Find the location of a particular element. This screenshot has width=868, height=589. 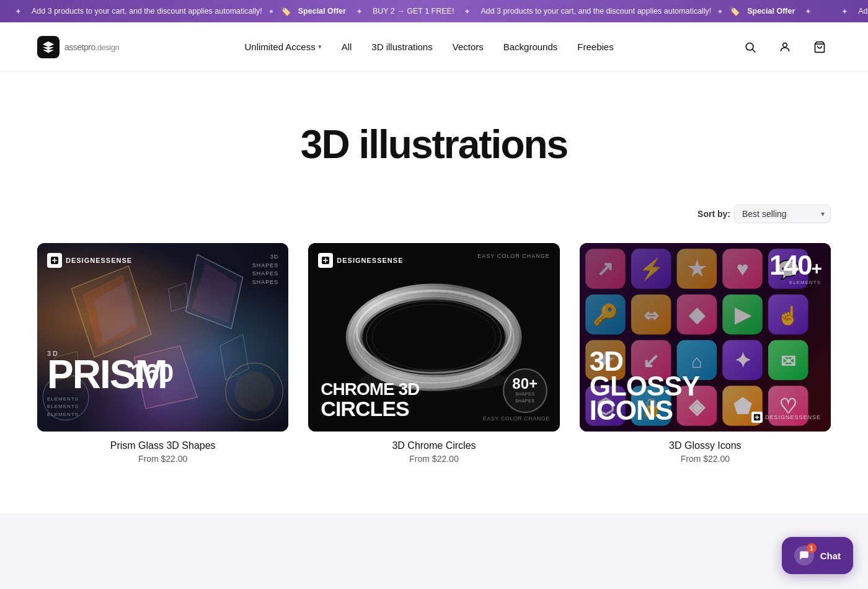

glossy-brand-badge: DESIGNESSENSE is located at coordinates (786, 417).